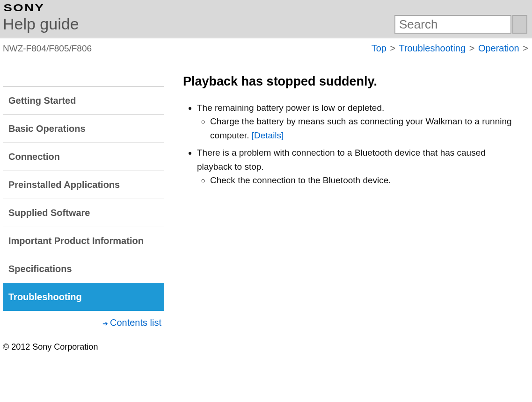 The width and height of the screenshot is (532, 402). What do you see at coordinates (266, 19) in the screenshot?
I see `header: SONY Help guide` at bounding box center [266, 19].